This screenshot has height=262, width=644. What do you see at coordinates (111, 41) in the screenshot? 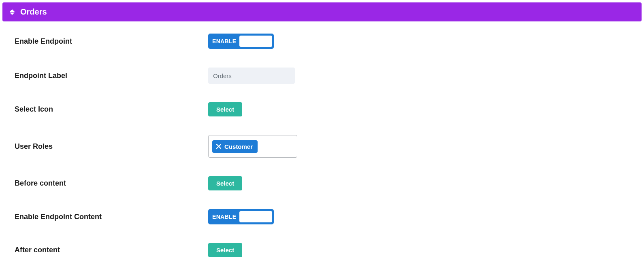
I see `label-enable-endpoint: Enable Endpoint` at bounding box center [111, 41].